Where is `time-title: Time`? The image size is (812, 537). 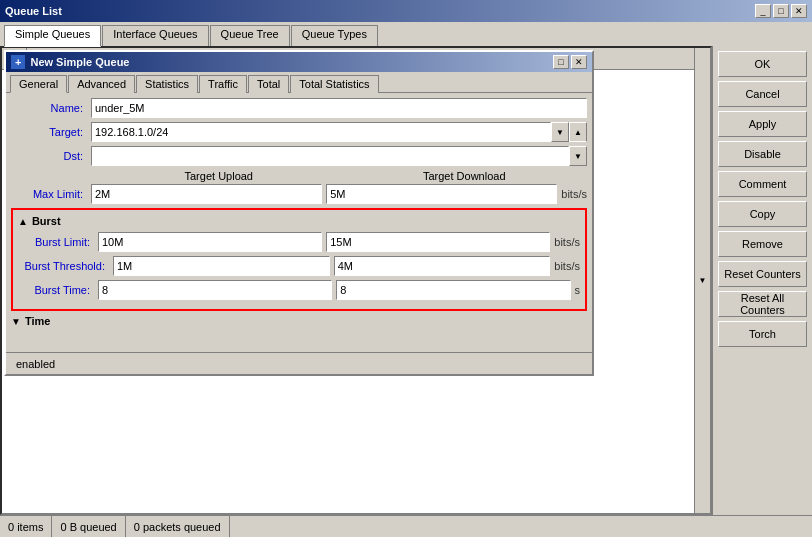
time-title: Time is located at coordinates (38, 321).